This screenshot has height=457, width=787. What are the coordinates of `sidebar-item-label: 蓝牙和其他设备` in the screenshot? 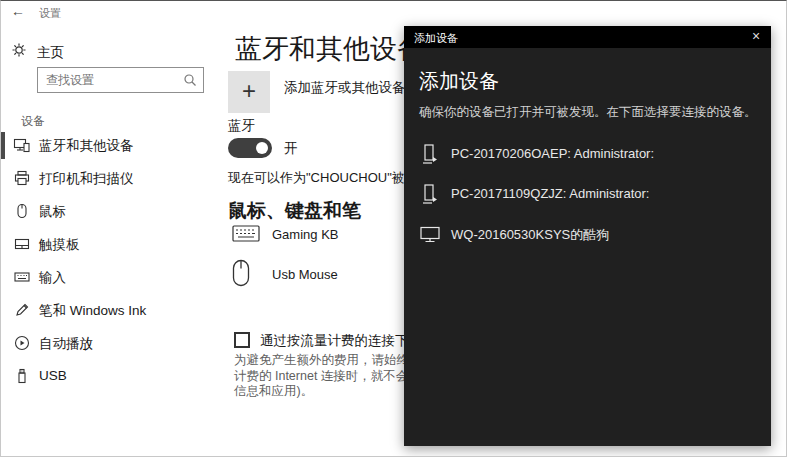 It's located at (86, 146).